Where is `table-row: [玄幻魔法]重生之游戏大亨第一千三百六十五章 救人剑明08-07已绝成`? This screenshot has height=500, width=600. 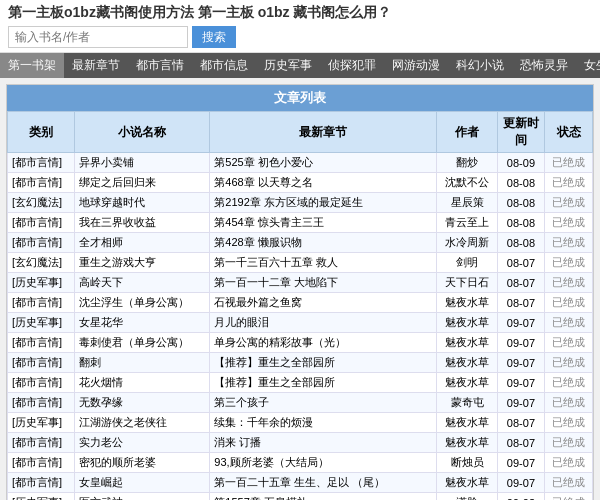 table-row: [玄幻魔法]重生之游戏大亨第一千三百六十五章 救人剑明08-07已绝成 is located at coordinates (300, 263).